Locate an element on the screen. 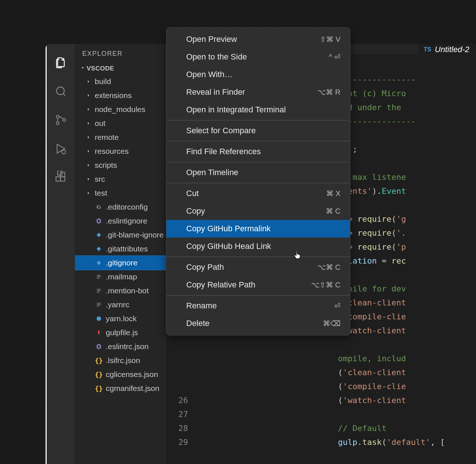 This screenshot has width=476, height=464. run-debug-activity-icon is located at coordinates (61, 149).